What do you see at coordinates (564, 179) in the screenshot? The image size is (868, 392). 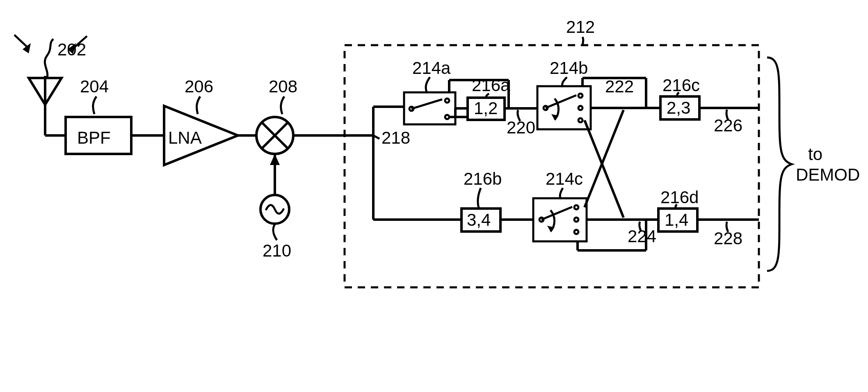 I see `label-214c: 214c` at bounding box center [564, 179].